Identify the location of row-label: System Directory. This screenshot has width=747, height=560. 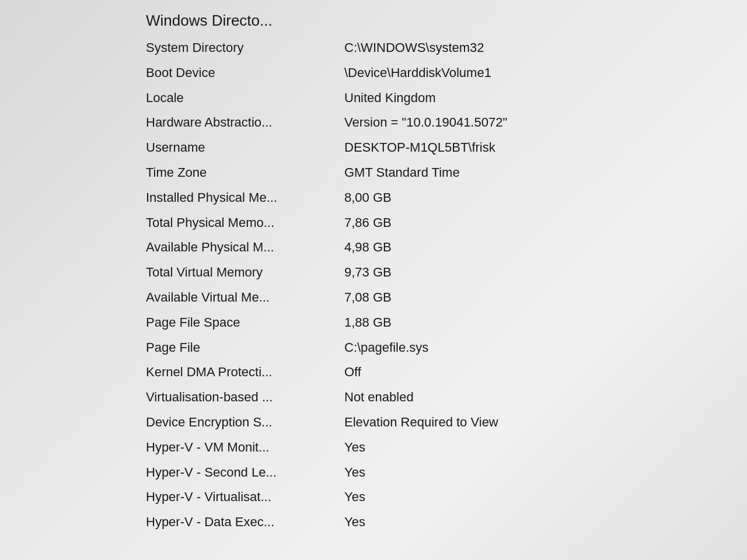
(245, 48).